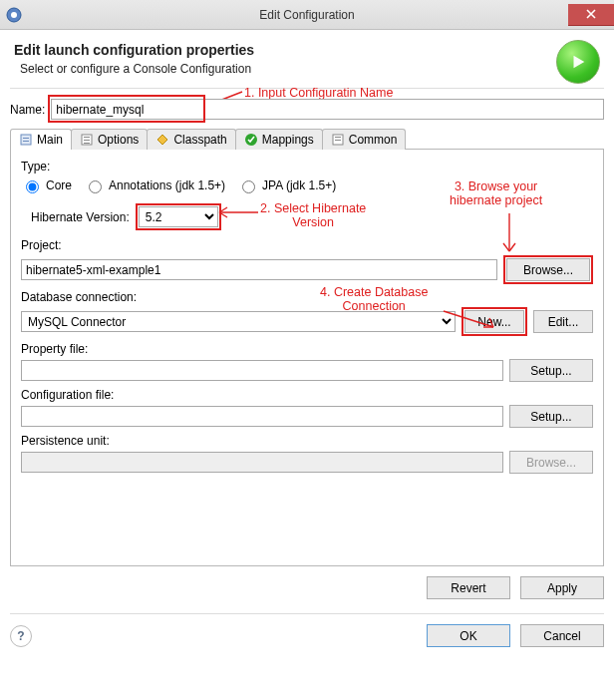  What do you see at coordinates (26, 140) in the screenshot?
I see `main-tab-icon` at bounding box center [26, 140].